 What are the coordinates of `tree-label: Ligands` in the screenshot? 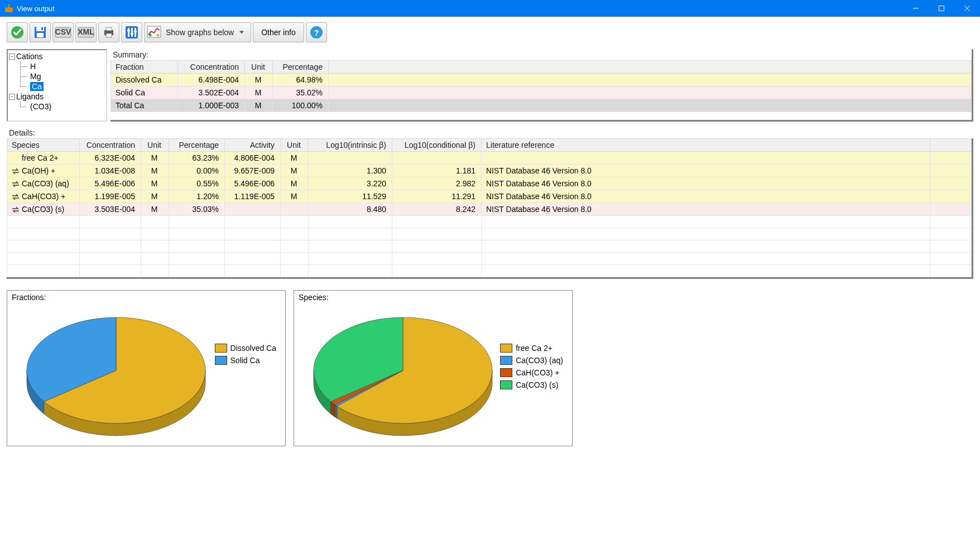 It's located at (30, 97).